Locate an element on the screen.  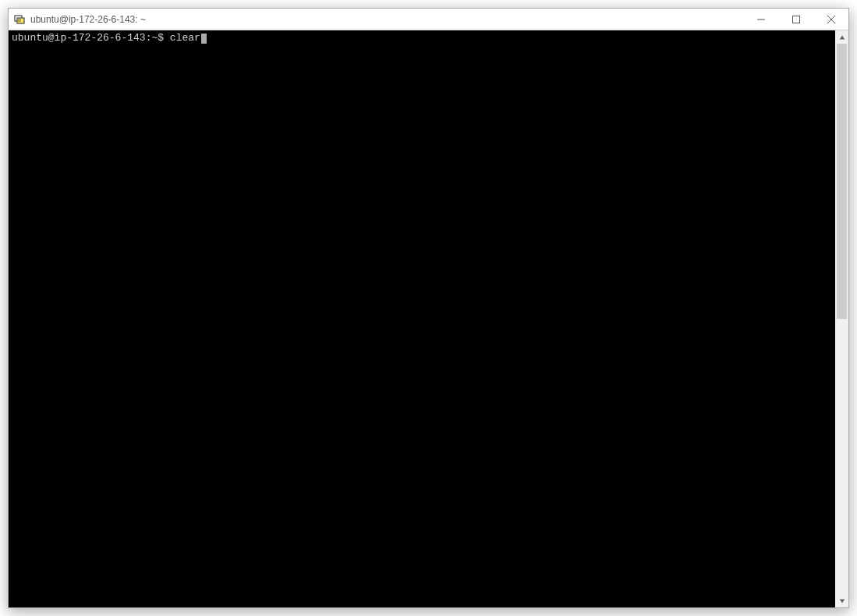
maximize-button is located at coordinates (795, 19).